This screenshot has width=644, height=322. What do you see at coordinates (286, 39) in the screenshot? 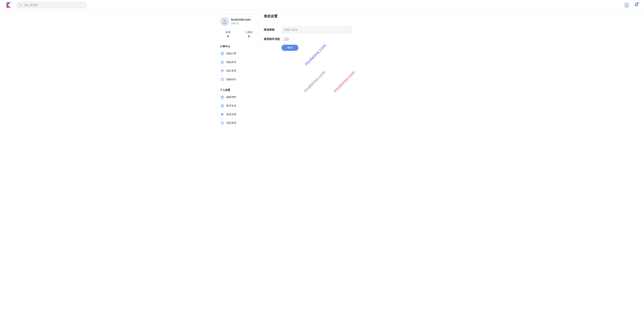
I see `accept-toggle` at bounding box center [286, 39].